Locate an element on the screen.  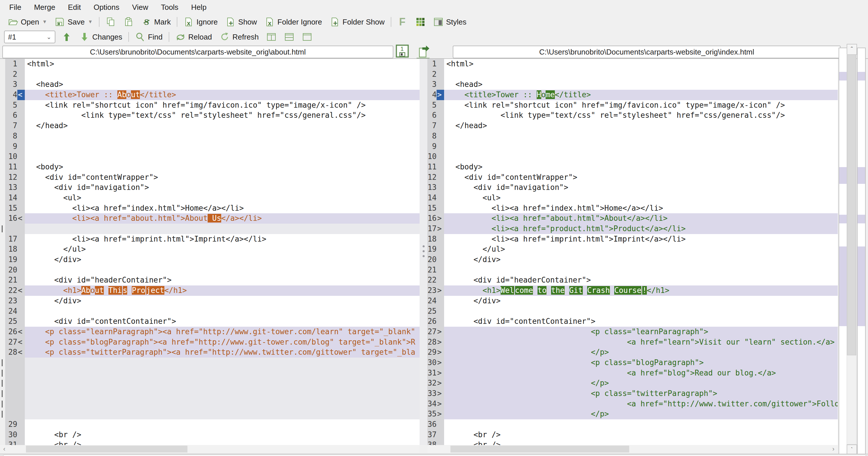
code-line: 27> <p class="learnParagraph"> is located at coordinates (632, 332).